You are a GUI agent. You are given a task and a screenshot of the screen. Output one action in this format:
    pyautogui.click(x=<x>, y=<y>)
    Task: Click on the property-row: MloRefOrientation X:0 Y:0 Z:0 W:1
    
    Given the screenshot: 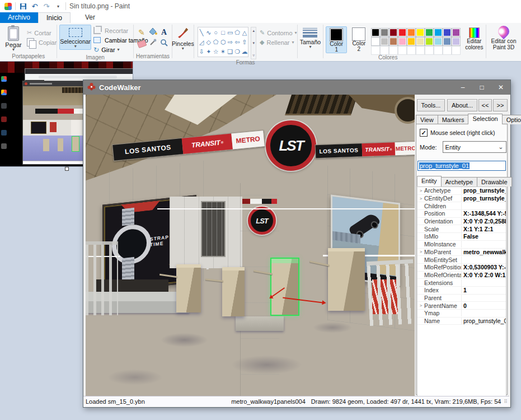 What is the action you would take?
    pyautogui.click(x=462, y=276)
    